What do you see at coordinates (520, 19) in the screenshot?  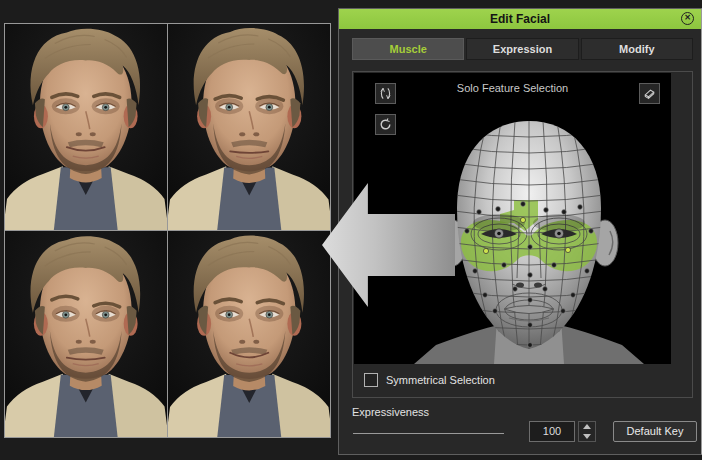 I see `panel-titlebar: Edit Facial ✕` at bounding box center [520, 19].